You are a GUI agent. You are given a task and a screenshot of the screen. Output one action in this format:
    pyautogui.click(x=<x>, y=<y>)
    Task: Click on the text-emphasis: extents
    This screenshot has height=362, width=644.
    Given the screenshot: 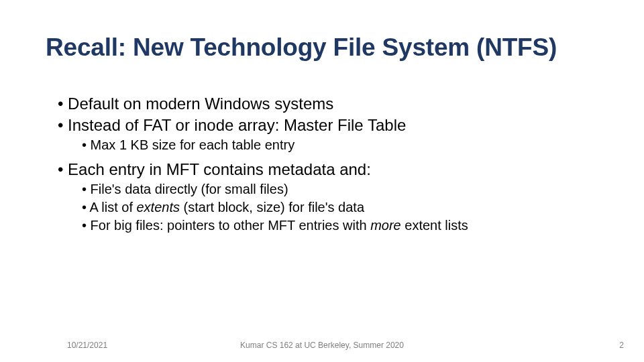 What is the action you would take?
    pyautogui.click(x=158, y=207)
    